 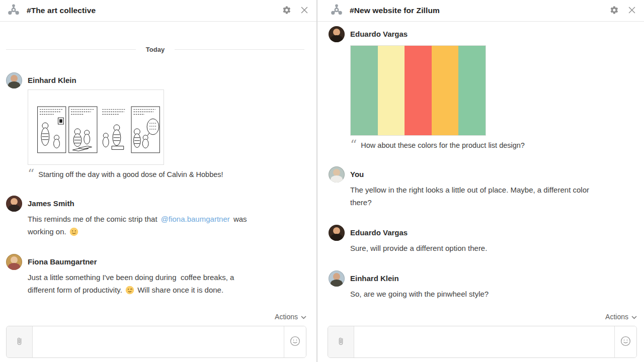 I want to click on message-content: Eduardo VargasSure, will provide a diffe…, so click(x=494, y=239).